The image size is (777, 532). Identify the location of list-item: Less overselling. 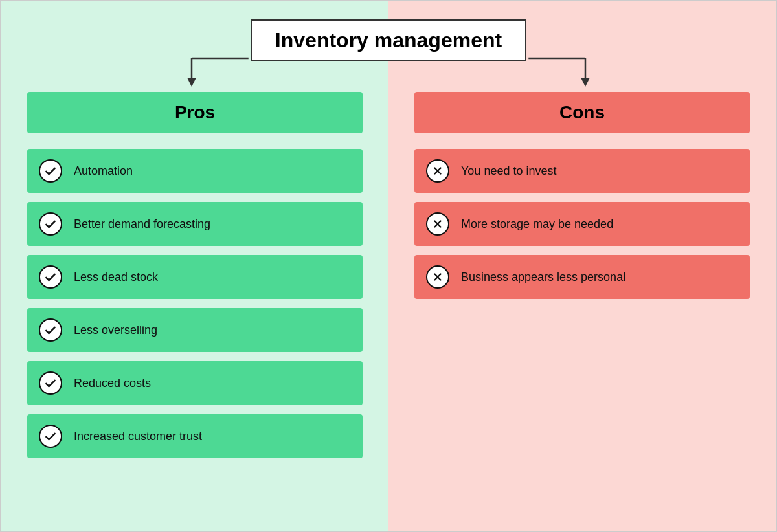
(195, 330).